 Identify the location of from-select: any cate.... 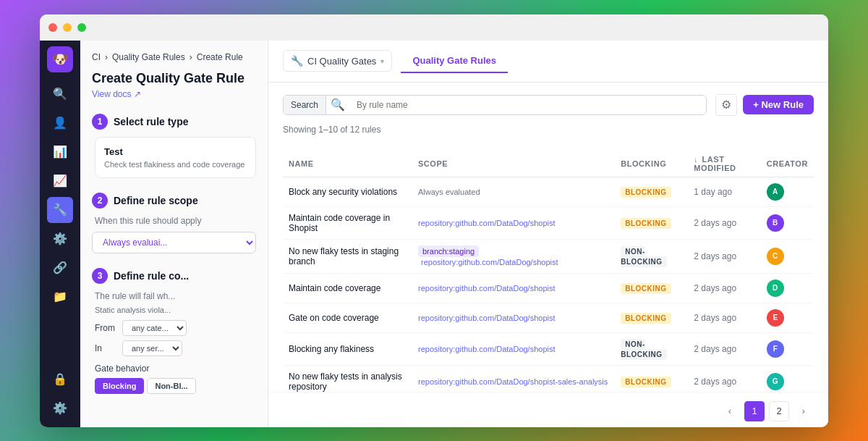
(155, 328).